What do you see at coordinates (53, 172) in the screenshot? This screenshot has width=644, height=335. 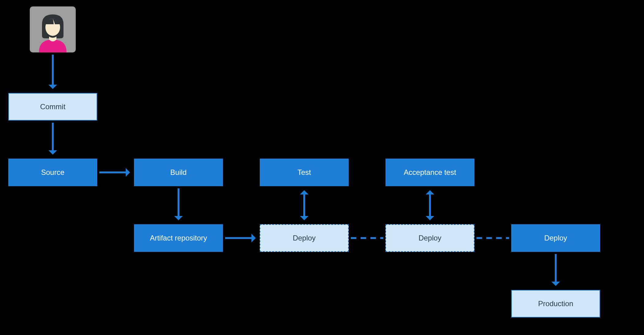 I see `label: Source` at bounding box center [53, 172].